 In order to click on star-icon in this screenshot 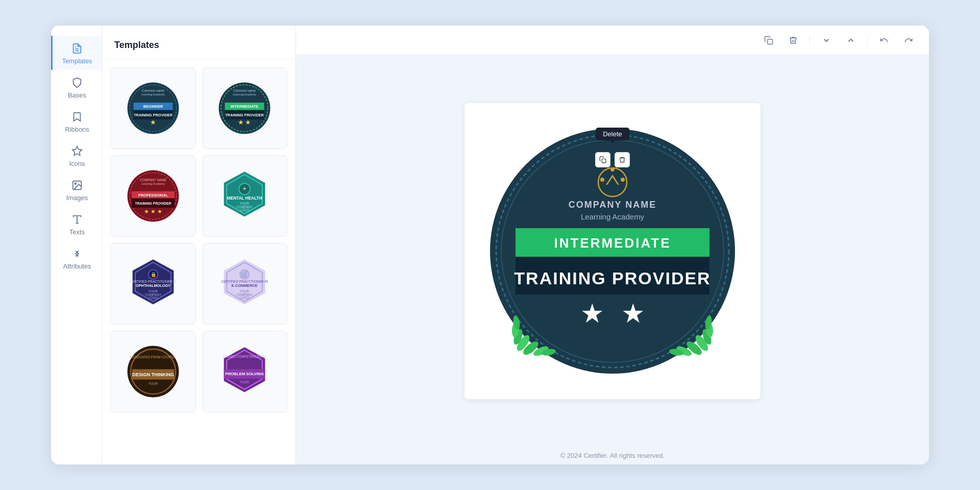, I will do `click(77, 151)`.